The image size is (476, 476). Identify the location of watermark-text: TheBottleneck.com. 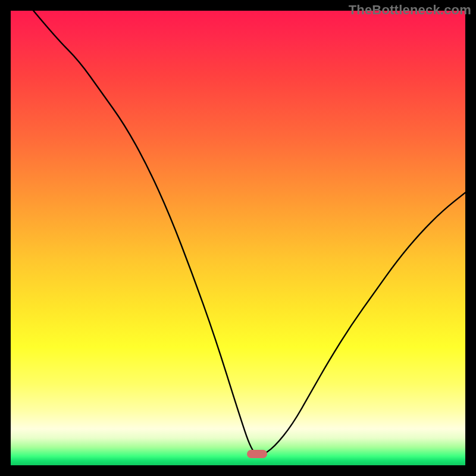
(410, 10).